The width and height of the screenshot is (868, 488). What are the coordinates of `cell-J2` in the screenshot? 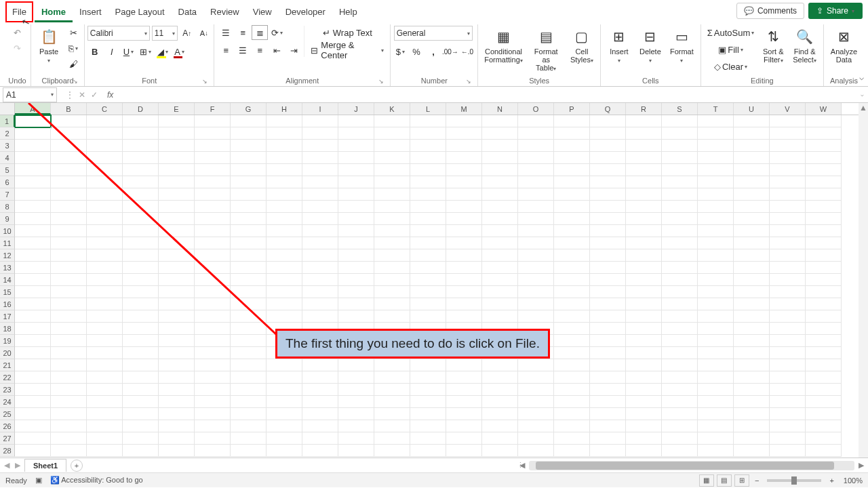 It's located at (357, 134).